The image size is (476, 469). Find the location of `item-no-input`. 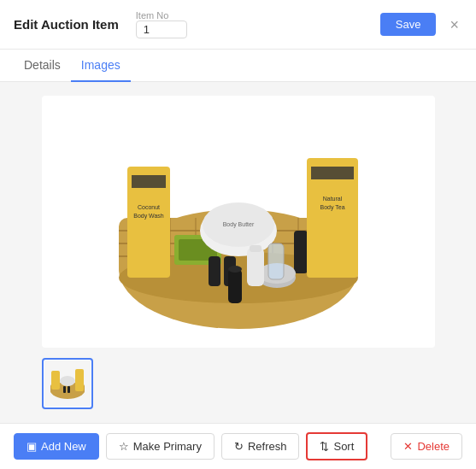

item-no-input is located at coordinates (162, 29).